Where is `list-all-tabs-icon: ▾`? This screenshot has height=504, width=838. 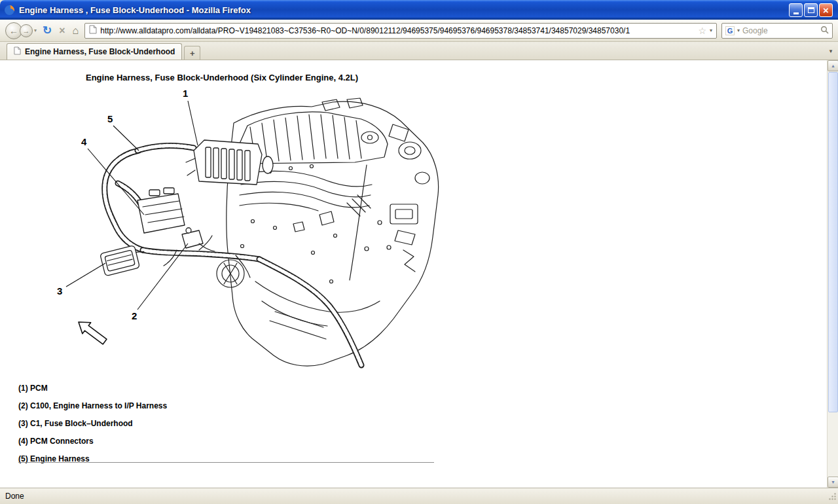
list-all-tabs-icon: ▾ is located at coordinates (831, 51).